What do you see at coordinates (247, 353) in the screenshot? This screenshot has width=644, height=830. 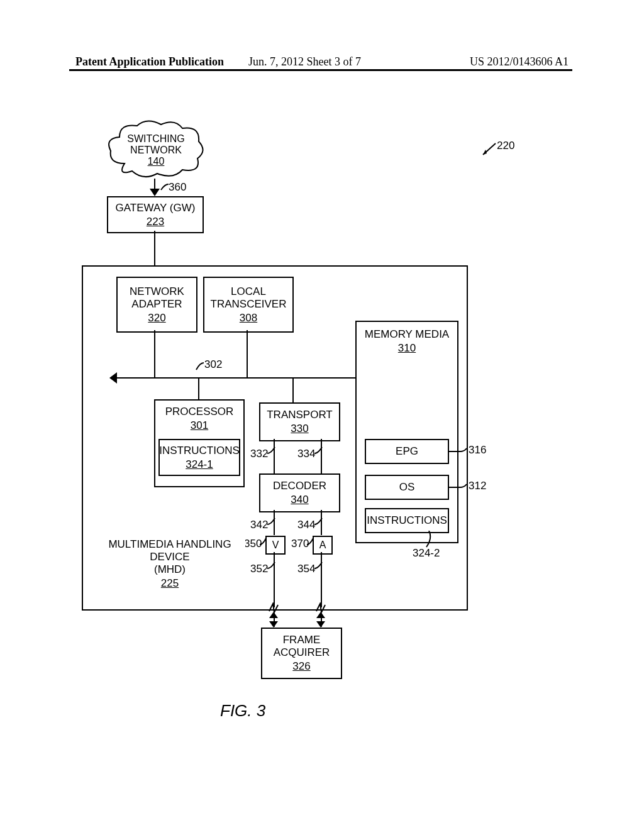 I see `conn-lt-bus` at bounding box center [247, 353].